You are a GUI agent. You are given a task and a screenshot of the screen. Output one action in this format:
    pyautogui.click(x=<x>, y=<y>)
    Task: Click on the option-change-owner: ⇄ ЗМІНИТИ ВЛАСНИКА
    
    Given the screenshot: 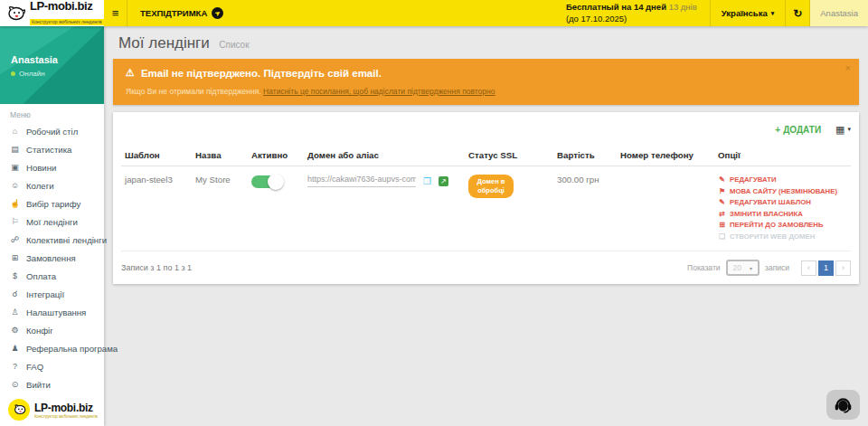 What is the action you would take?
    pyautogui.click(x=783, y=215)
    